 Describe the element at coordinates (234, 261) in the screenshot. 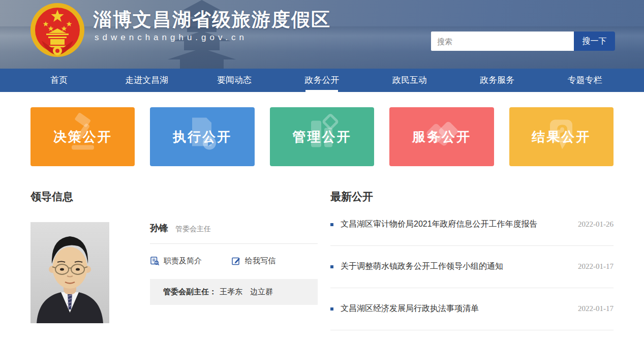

I see `leader-links: 职责及简介 给我写信` at that location.